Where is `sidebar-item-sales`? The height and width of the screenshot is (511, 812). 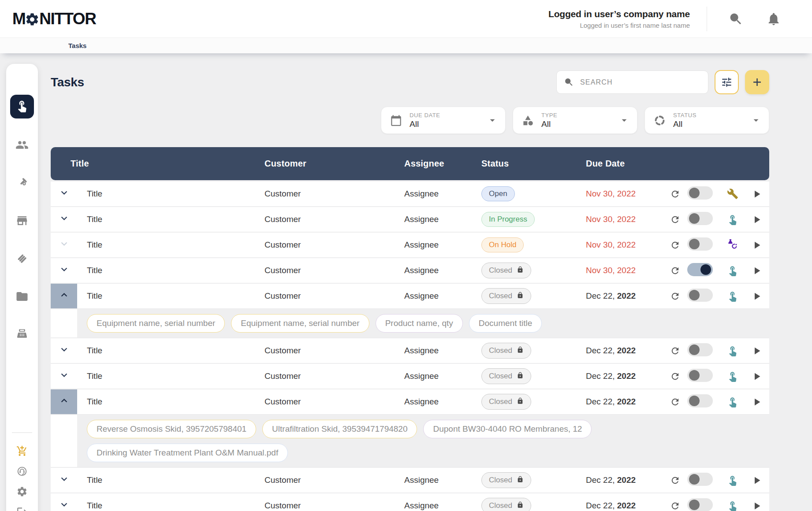 sidebar-item-sales is located at coordinates (22, 335).